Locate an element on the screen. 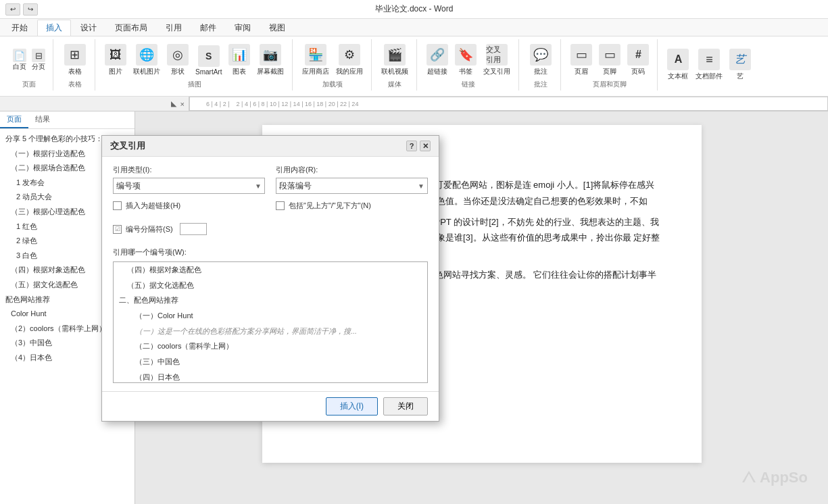 This screenshot has width=828, height=504. window-title: 毕业论文.docx - Word is located at coordinates (414, 9).